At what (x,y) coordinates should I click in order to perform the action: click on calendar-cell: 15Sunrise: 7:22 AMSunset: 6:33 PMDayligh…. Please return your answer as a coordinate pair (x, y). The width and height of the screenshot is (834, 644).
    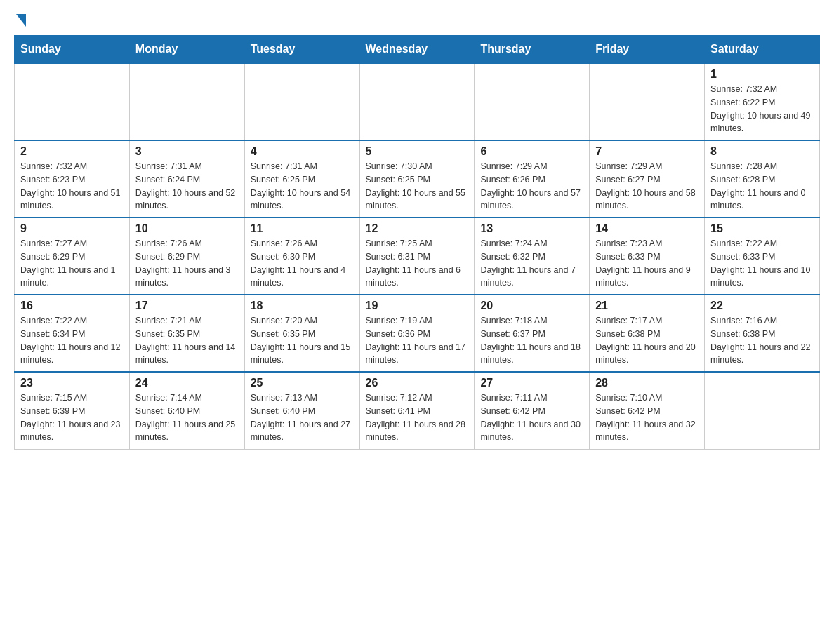
    Looking at the image, I should click on (762, 256).